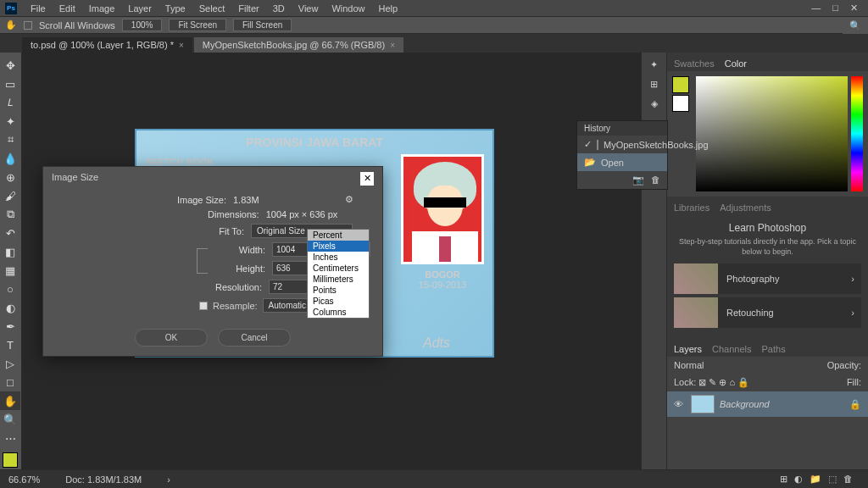  I want to click on close-icon: ✕, so click(854, 8).